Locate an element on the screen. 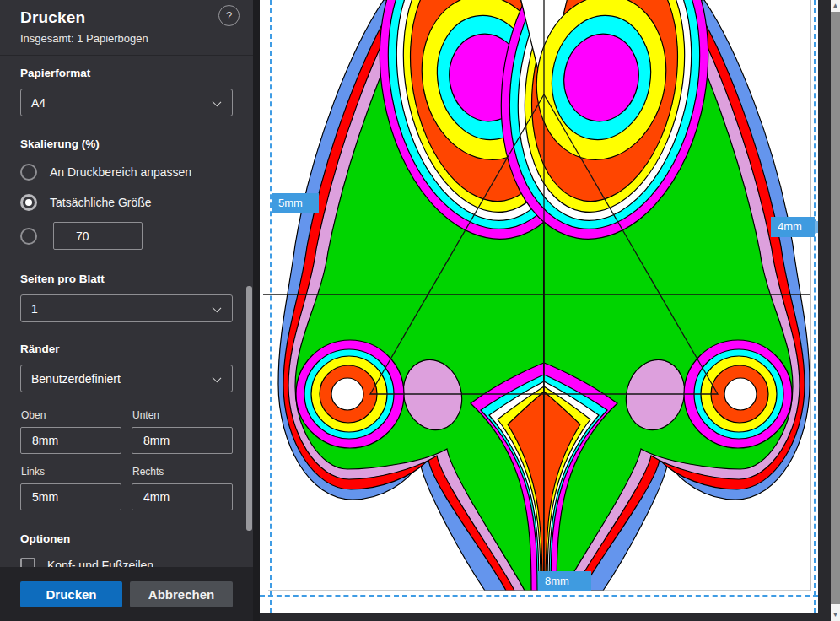 Image resolution: width=840 pixels, height=621 pixels. drag-handle-icon is located at coordinates (816, 227).